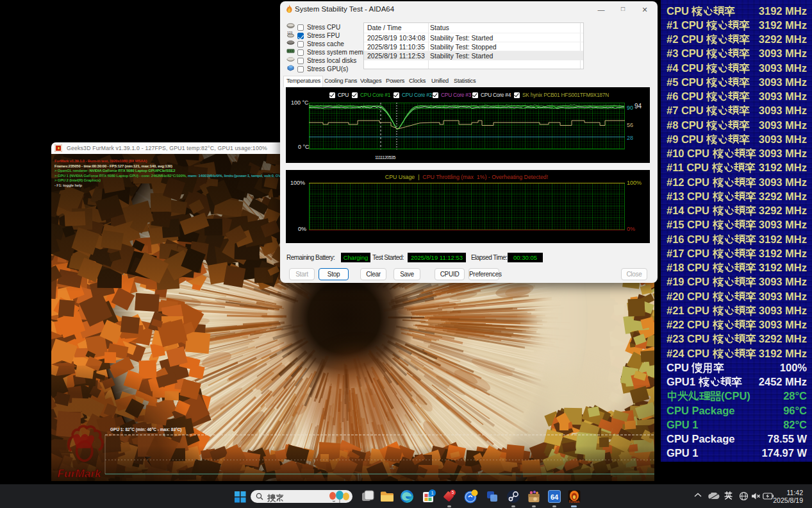 The height and width of the screenshot is (508, 812). I want to click on svg-text: 5, so click(453, 493).